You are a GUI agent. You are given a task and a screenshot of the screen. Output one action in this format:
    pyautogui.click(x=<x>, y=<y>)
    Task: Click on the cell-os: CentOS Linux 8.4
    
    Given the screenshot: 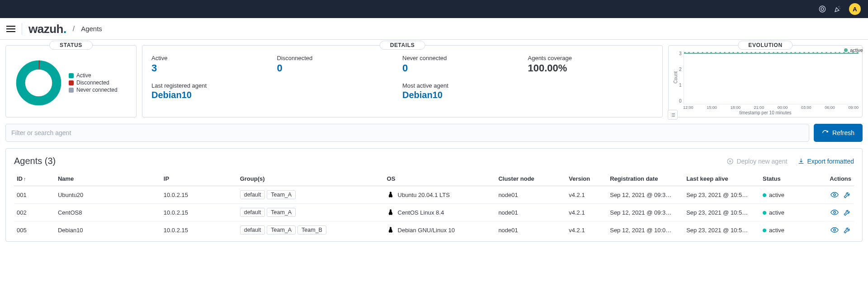 What is the action you would take?
    pyautogui.click(x=440, y=212)
    